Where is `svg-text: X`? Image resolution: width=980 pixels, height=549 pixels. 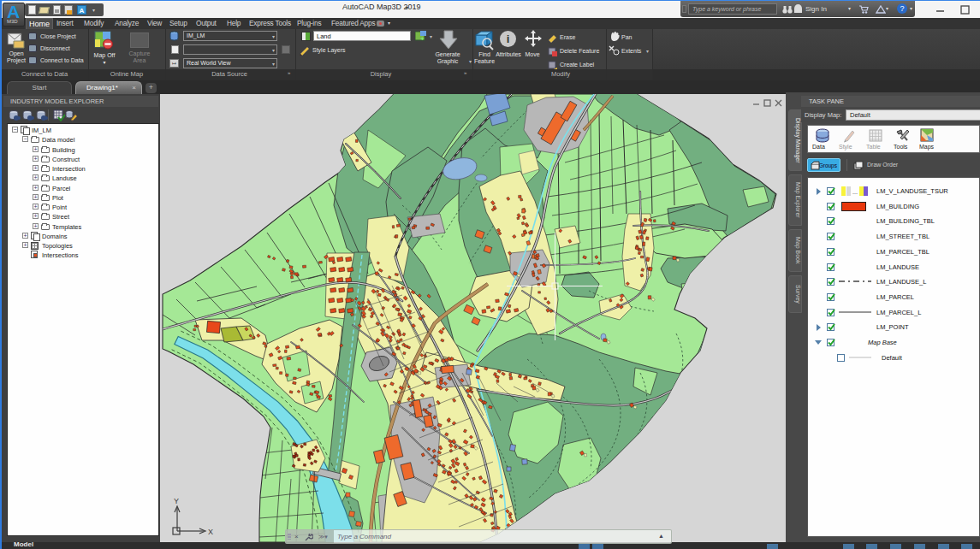 svg-text: X is located at coordinates (211, 532).